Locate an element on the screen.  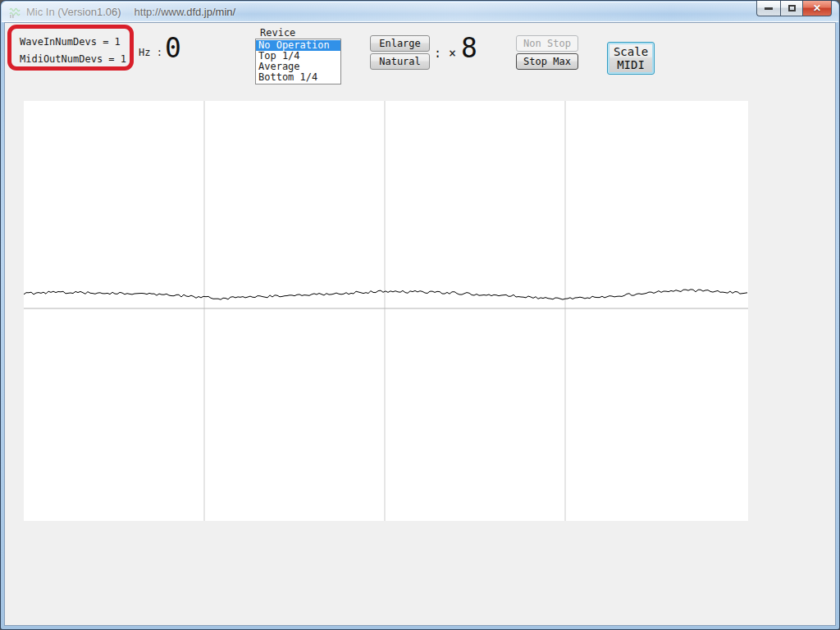
scale-midi-label-line1: Scale is located at coordinates (631, 52).